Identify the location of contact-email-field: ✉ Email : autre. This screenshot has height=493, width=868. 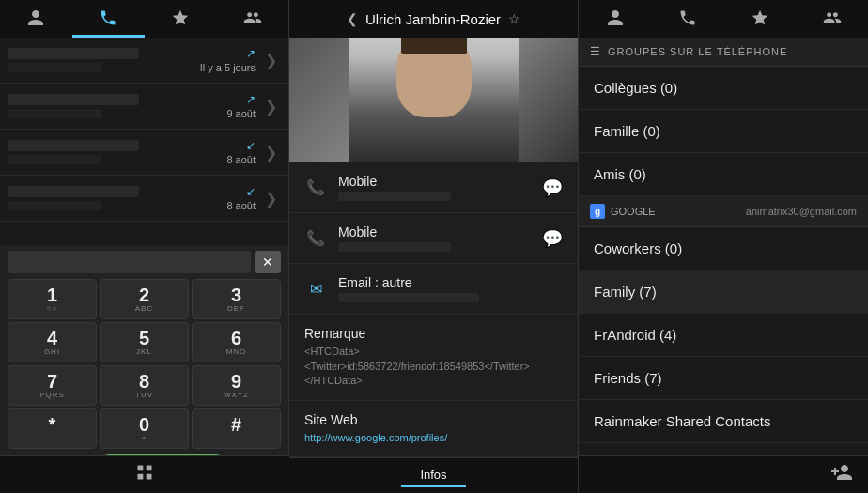
(434, 289).